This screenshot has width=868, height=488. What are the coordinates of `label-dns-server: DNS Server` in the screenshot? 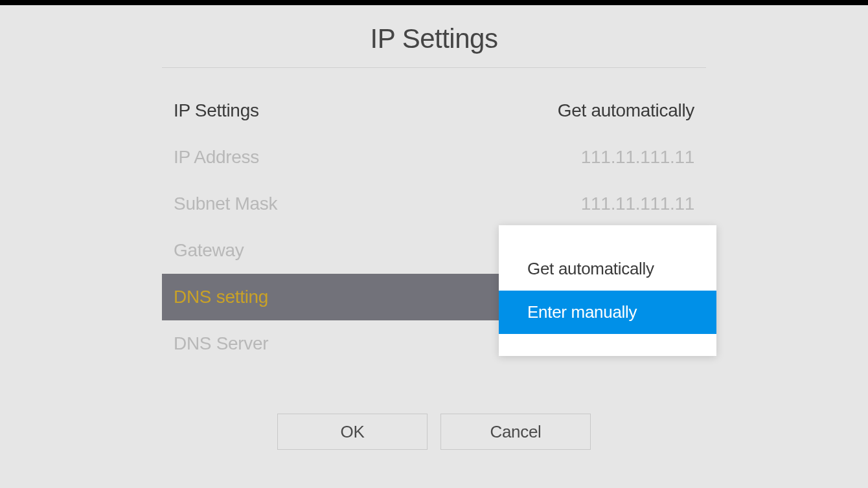 It's located at (221, 344).